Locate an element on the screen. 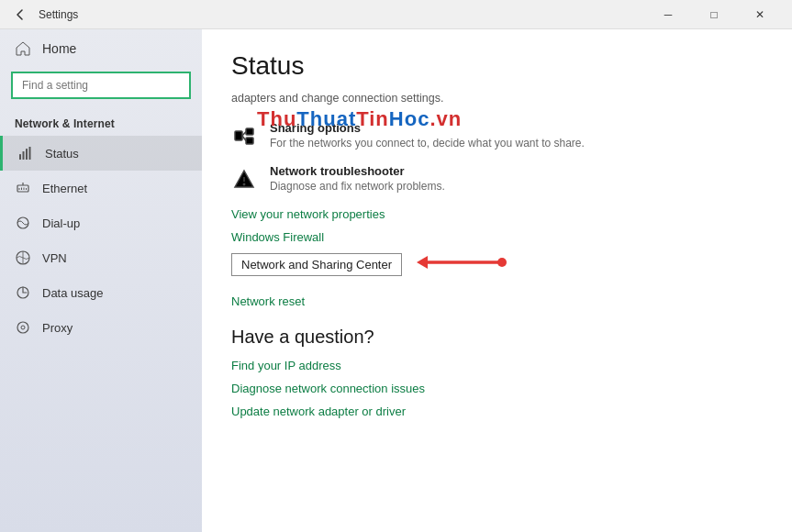  sidebar-item-proxy: Proxy is located at coordinates (101, 327).